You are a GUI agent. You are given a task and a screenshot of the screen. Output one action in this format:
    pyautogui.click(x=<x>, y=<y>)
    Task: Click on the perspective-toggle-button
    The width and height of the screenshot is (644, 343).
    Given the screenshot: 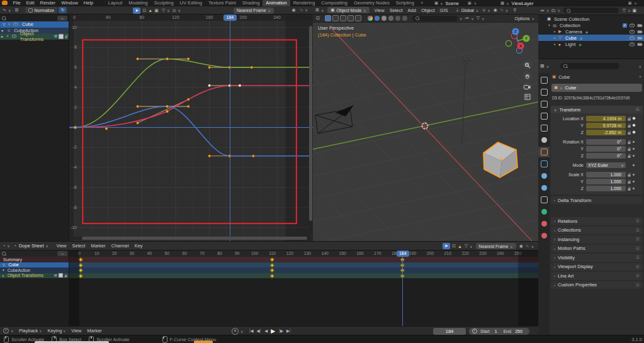 What is the action you would take?
    pyautogui.click(x=528, y=97)
    